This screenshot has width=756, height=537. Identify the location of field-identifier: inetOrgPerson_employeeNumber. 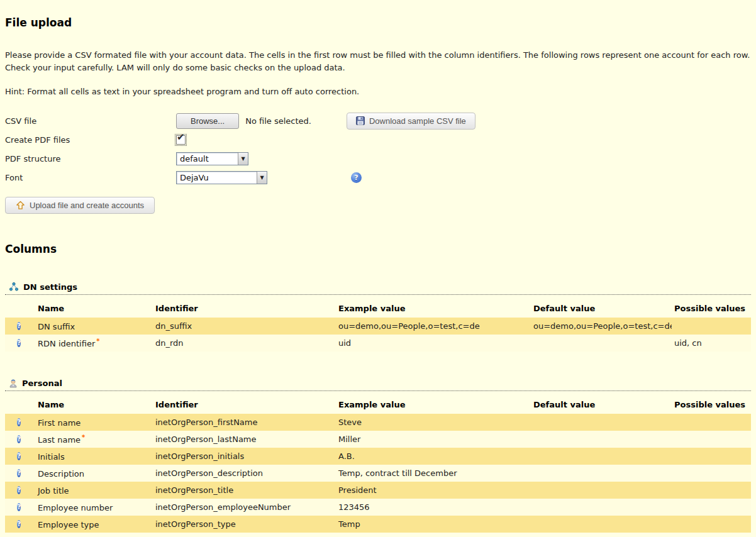
(244, 507).